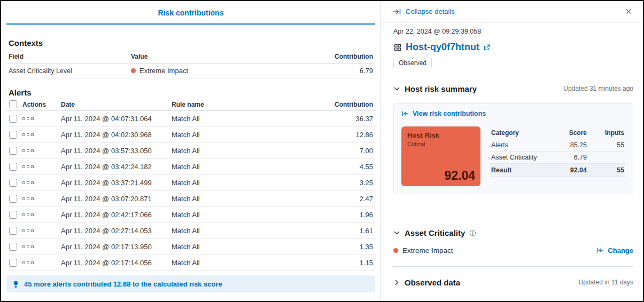  Describe the element at coordinates (346, 198) in the screenshot. I see `alert-contribution: 2.47` at that location.